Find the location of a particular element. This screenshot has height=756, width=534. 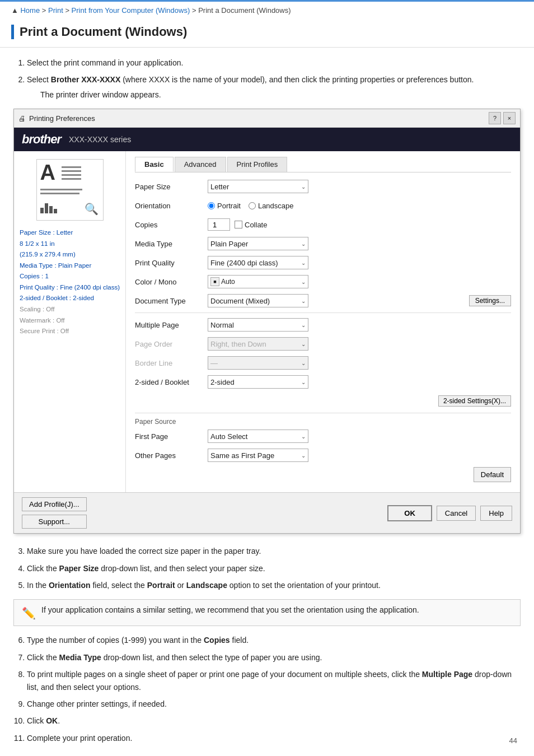

support-button: Support... is located at coordinates (54, 522).